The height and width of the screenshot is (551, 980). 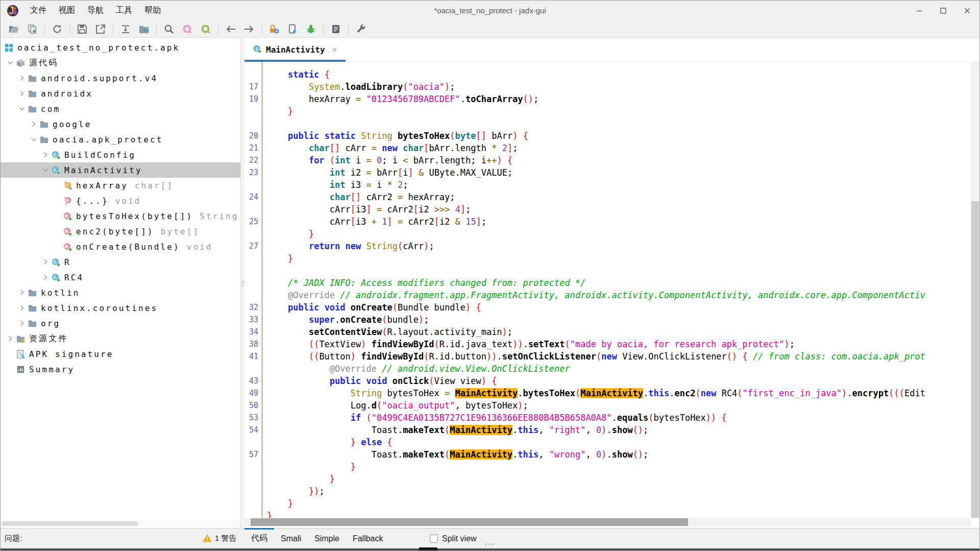 What do you see at coordinates (453, 538) in the screenshot?
I see `split-view-toggle: Split view` at bounding box center [453, 538].